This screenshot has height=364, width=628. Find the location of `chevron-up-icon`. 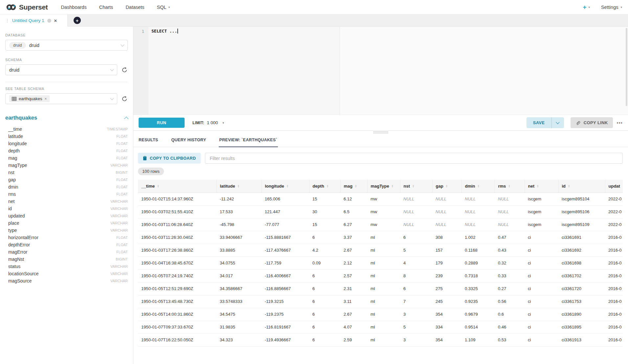

chevron-up-icon is located at coordinates (126, 119).